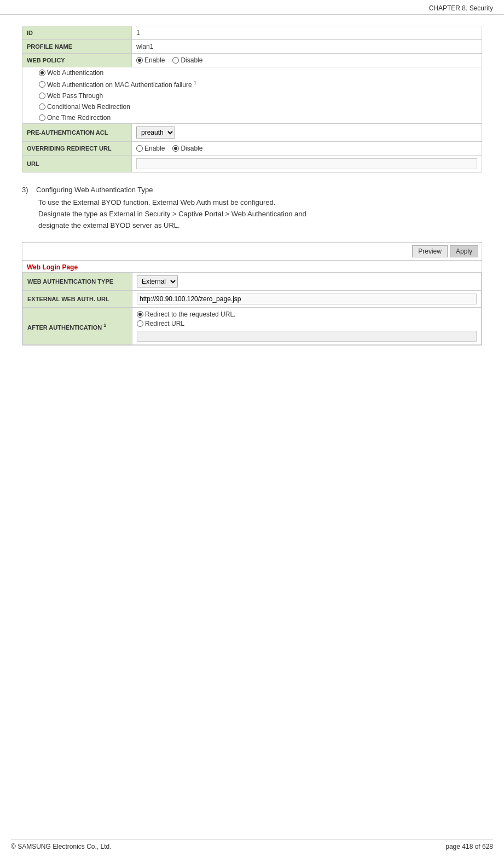 Image resolution: width=504 pixels, height=857 pixels. I want to click on section-3-body: To use the External BYOD function, Exter…, so click(260, 214).